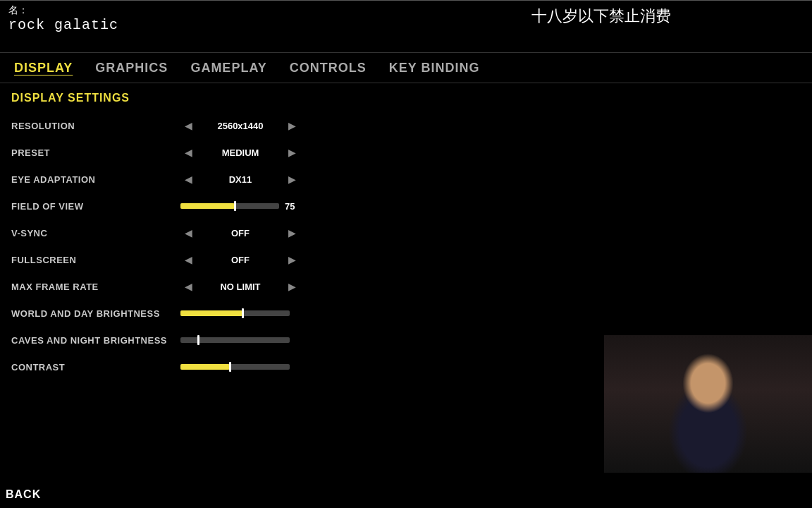 This screenshot has height=508, width=812. Describe the element at coordinates (247, 313) in the screenshot. I see `control-world-brightness` at that location.